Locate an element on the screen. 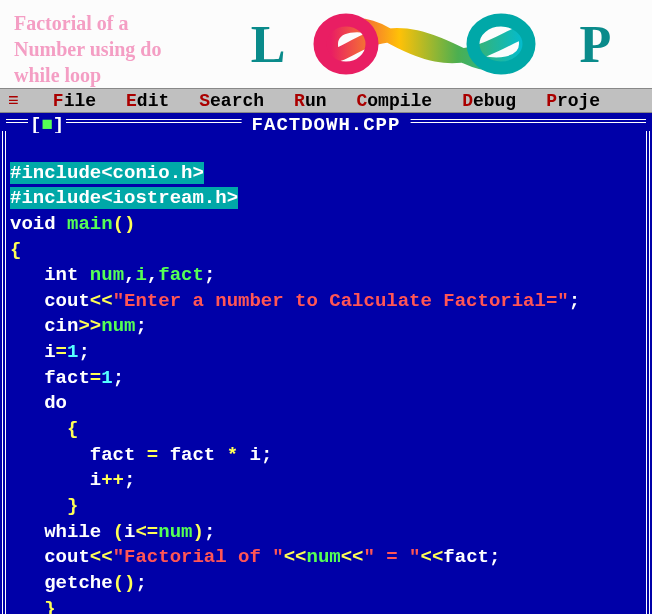 The width and height of the screenshot is (652, 614). code-line: #include<iostream.h> is located at coordinates (124, 198).